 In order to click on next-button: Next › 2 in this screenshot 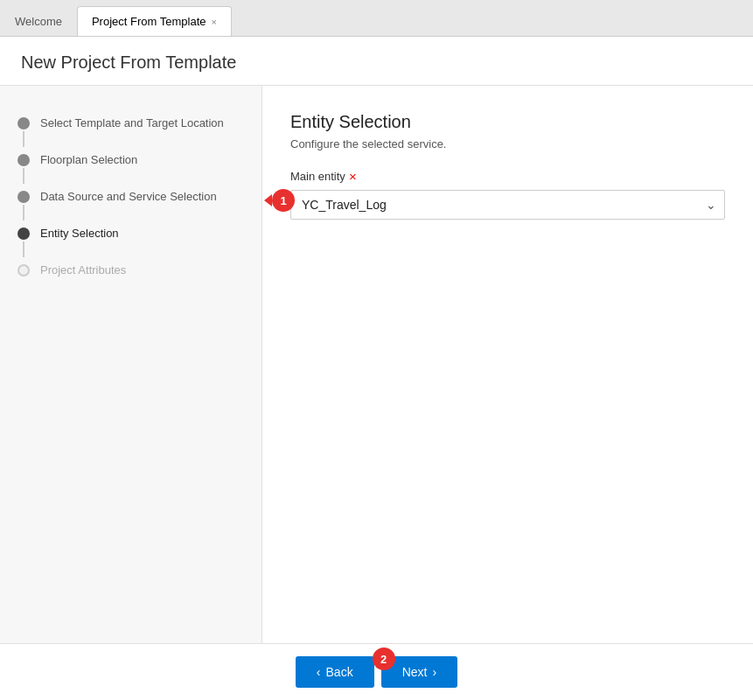, I will do `click(420, 672)`.